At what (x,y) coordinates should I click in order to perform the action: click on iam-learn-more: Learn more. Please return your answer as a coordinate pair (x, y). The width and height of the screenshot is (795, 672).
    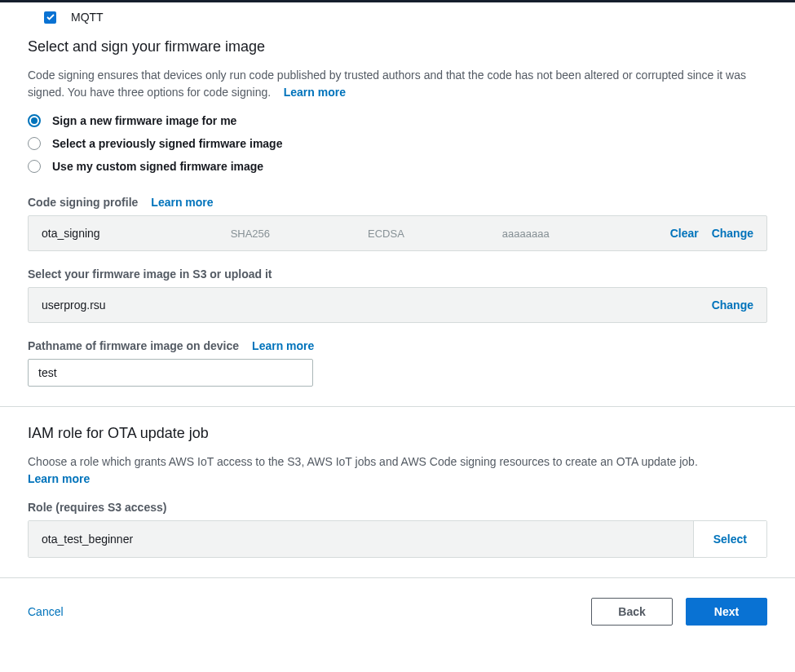
    Looking at the image, I should click on (59, 479).